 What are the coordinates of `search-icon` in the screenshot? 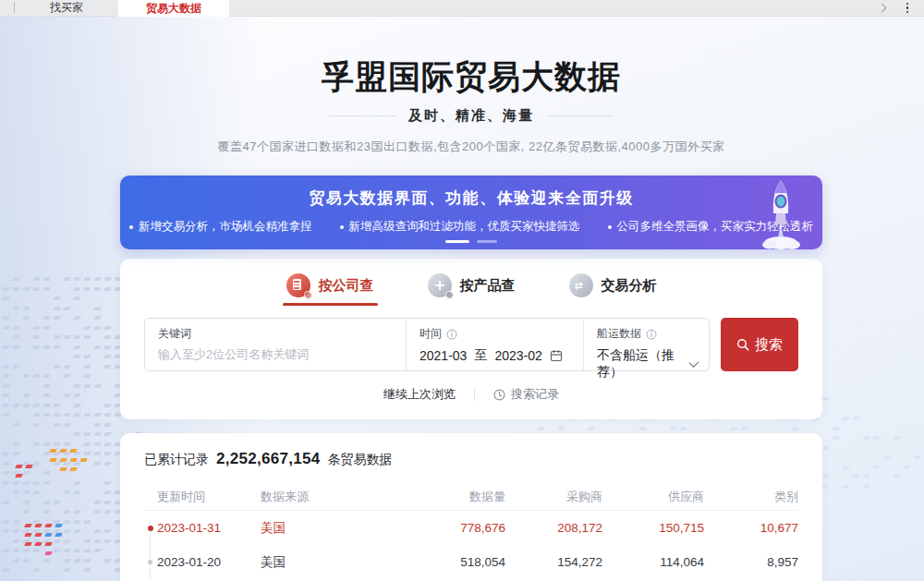 It's located at (743, 345).